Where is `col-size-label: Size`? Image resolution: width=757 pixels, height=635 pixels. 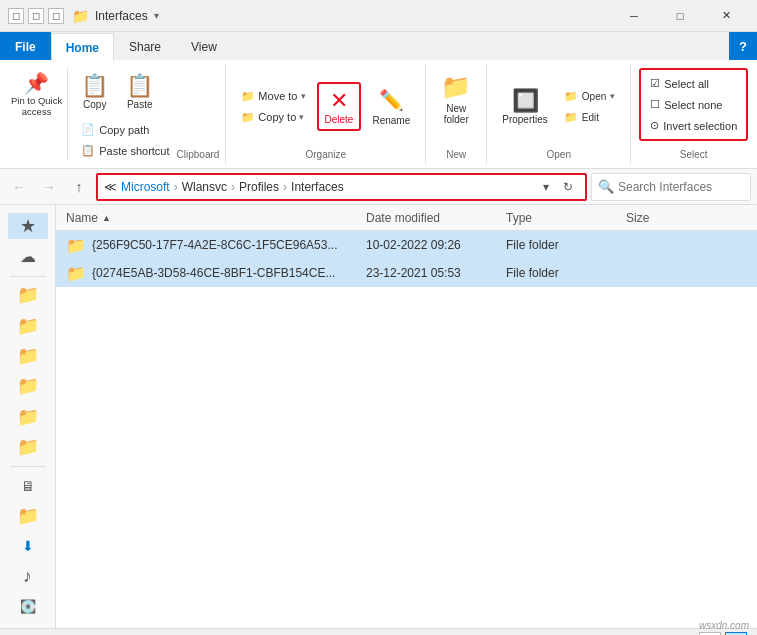
col-size-label: Size is located at coordinates (638, 218).